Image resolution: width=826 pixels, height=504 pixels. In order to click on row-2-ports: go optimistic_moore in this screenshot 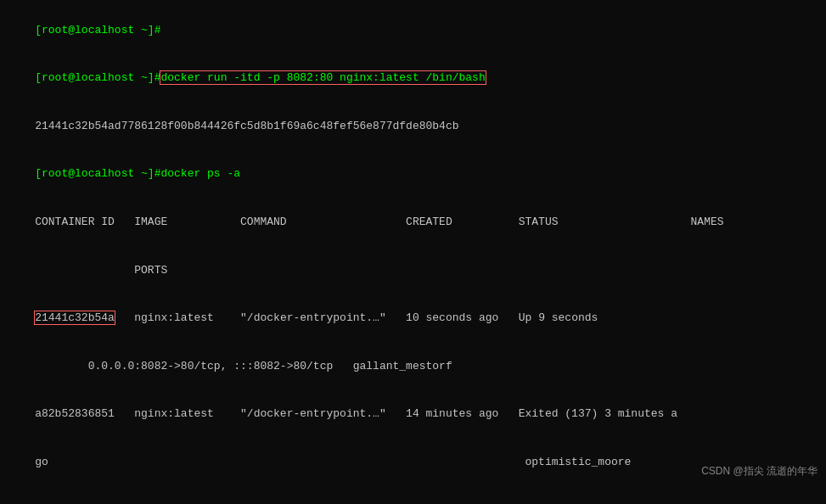, I will do `click(413, 463)`.